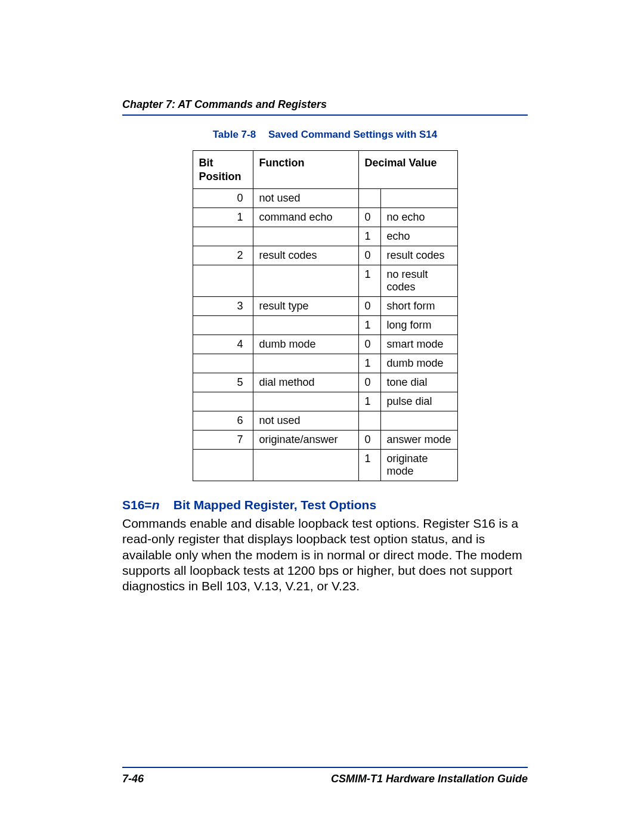 This screenshot has width=644, height=833. I want to click on table-caption: Table 7-8 Saved Command Settings with S1…, so click(325, 135).